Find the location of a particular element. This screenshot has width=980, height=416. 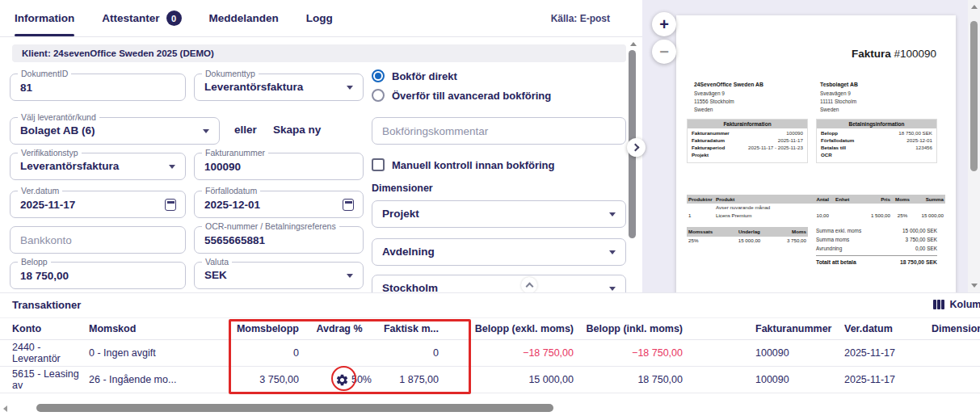

verdatum-label: Ver.datum is located at coordinates (40, 191).